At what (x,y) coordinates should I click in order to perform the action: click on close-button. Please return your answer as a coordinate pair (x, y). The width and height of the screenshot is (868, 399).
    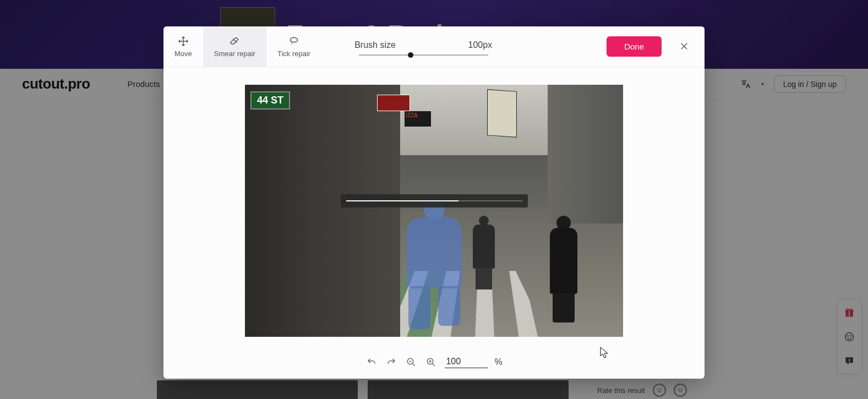
    Looking at the image, I should click on (685, 47).